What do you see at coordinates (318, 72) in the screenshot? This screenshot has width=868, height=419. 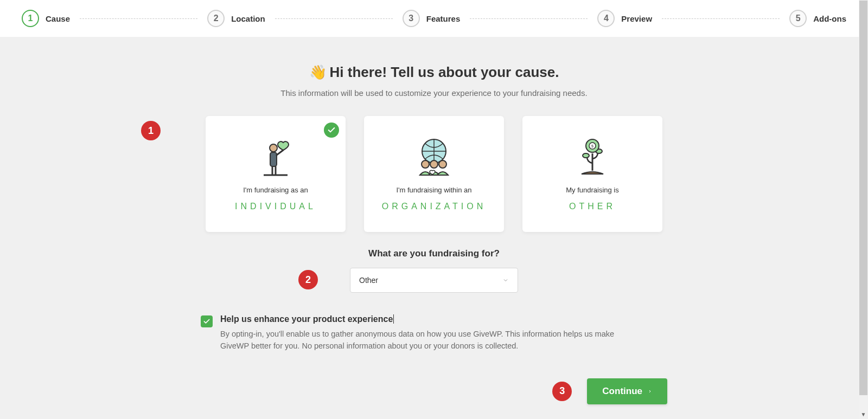 I see `wave-emoji-icon: 👋` at bounding box center [318, 72].